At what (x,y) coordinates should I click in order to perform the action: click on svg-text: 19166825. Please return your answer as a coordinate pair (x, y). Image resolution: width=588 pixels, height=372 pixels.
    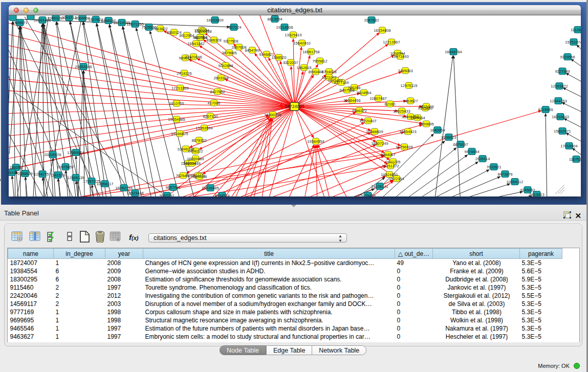
    Looking at the image, I should click on (179, 134).